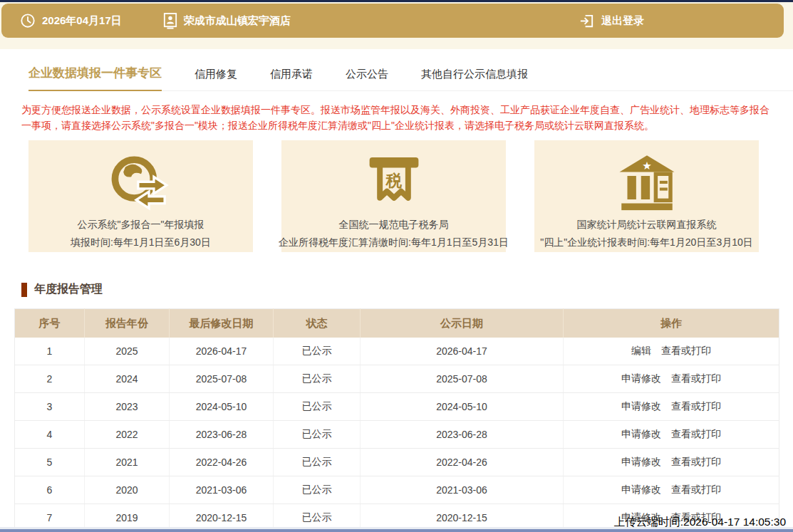  What do you see at coordinates (641, 350) in the screenshot?
I see `edit-link: 编辑` at bounding box center [641, 350].